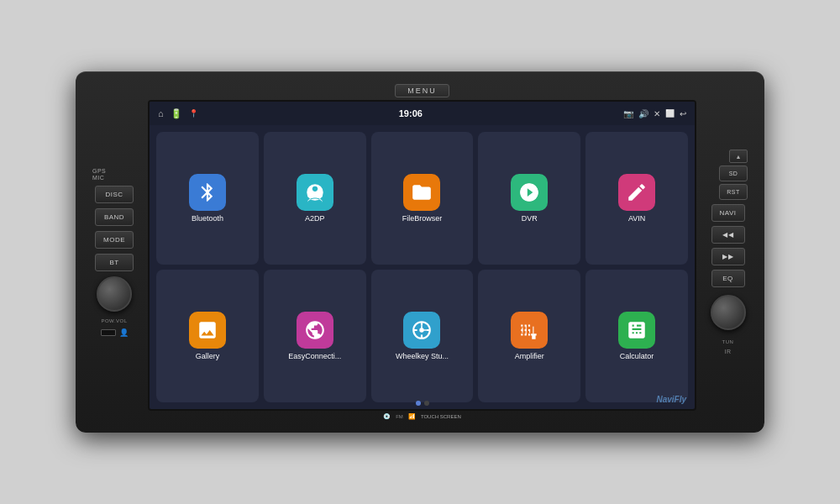 The height and width of the screenshot is (504, 840). What do you see at coordinates (422, 356) in the screenshot?
I see `wheelkey-label: Wheelkey Stu...` at bounding box center [422, 356].